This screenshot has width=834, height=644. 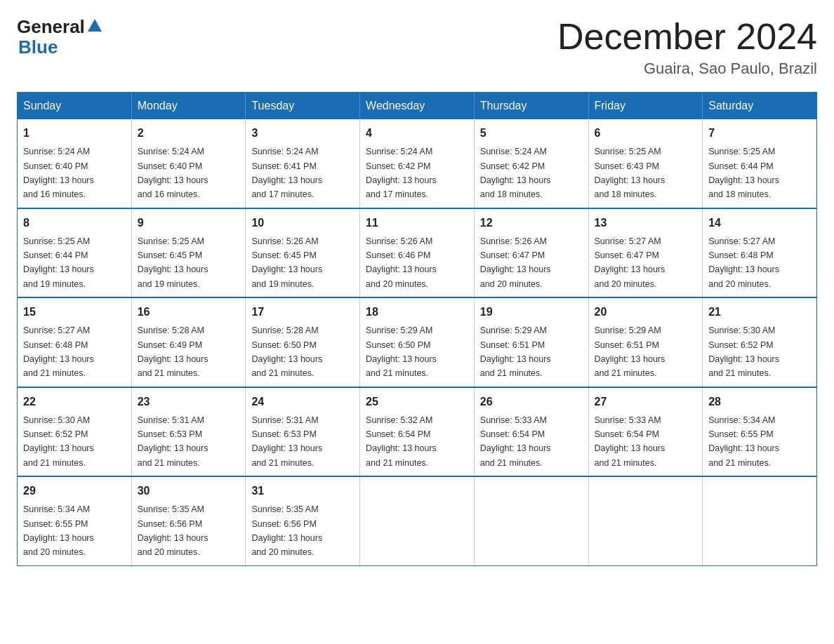 I want to click on calendar-week-row: 15 Sunrise: 5:27 AM Sunset: 6:48 PM Dayl…, so click(x=417, y=342).